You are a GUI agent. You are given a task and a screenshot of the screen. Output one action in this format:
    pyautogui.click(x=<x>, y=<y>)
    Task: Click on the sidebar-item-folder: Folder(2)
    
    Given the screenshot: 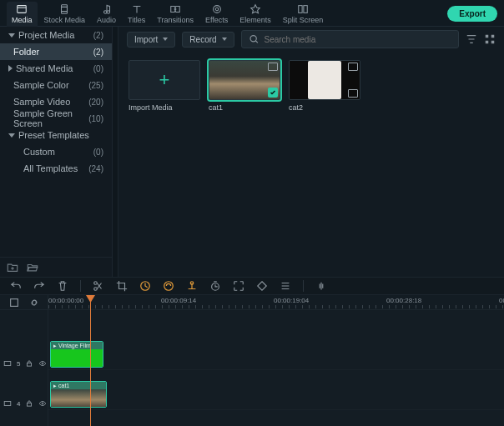 What is the action you would take?
    pyautogui.click(x=56, y=52)
    